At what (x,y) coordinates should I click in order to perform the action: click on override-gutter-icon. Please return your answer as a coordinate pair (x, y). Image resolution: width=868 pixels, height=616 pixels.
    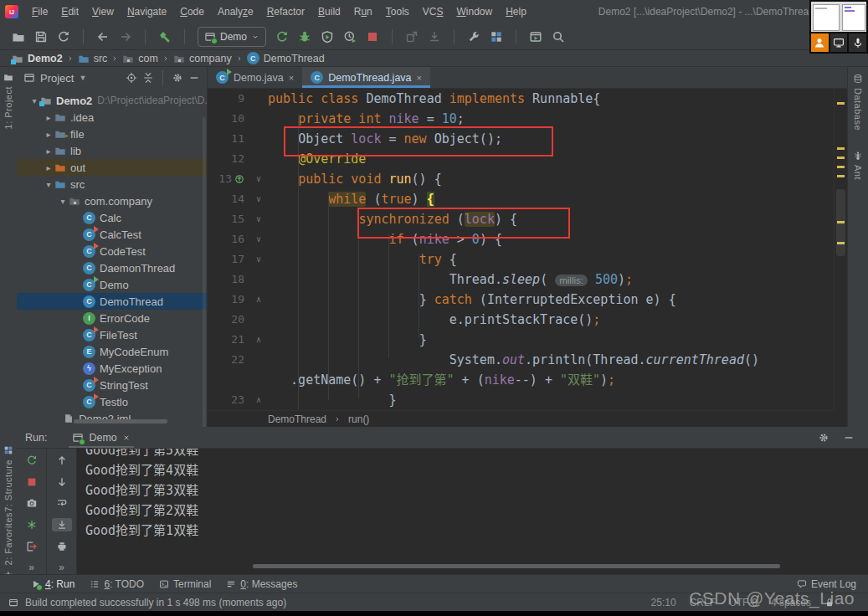
    Looking at the image, I should click on (239, 179).